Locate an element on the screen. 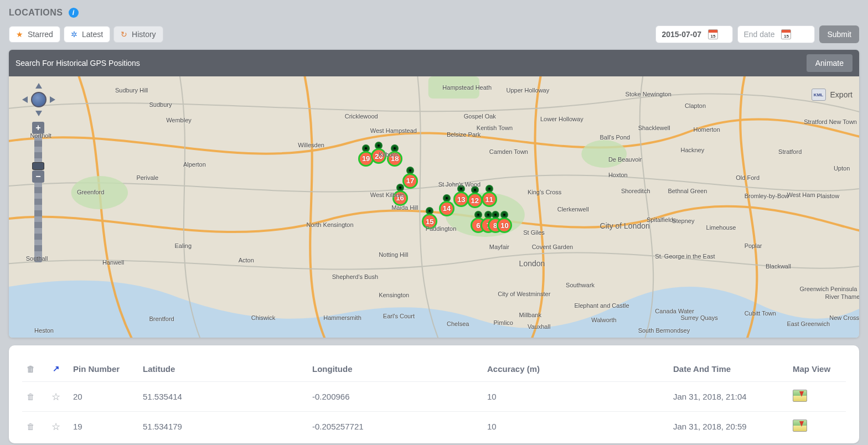 This screenshot has width=868, height=445. map-pan-control is located at coordinates (39, 100).